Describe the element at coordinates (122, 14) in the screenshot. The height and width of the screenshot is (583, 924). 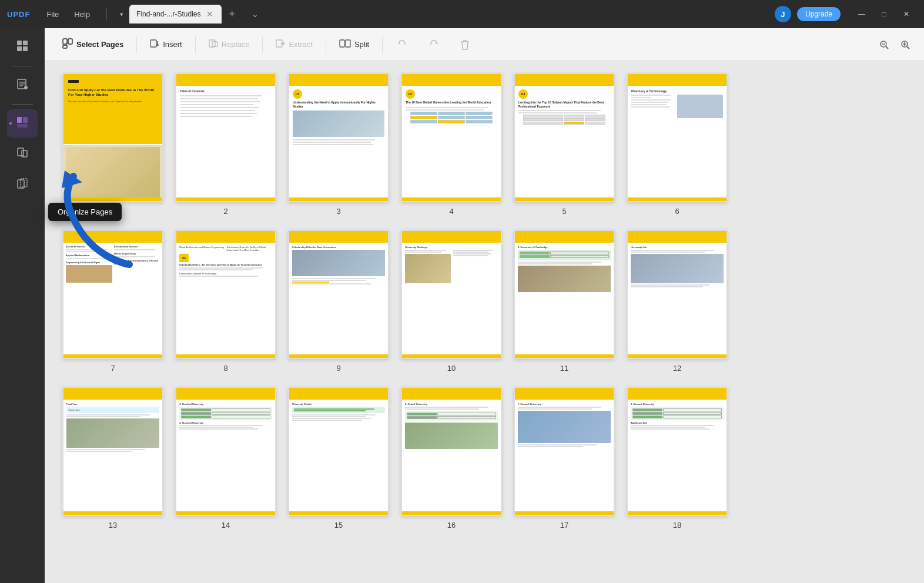
I see `tab-dropdown: ▾` at that location.